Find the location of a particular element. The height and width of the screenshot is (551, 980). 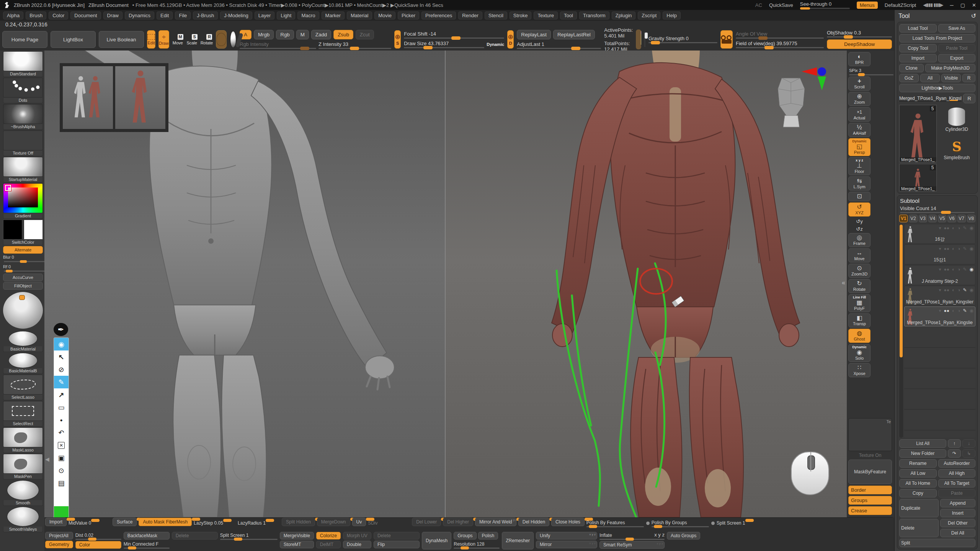

left-tray-item: Texture Off is located at coordinates (23, 143).